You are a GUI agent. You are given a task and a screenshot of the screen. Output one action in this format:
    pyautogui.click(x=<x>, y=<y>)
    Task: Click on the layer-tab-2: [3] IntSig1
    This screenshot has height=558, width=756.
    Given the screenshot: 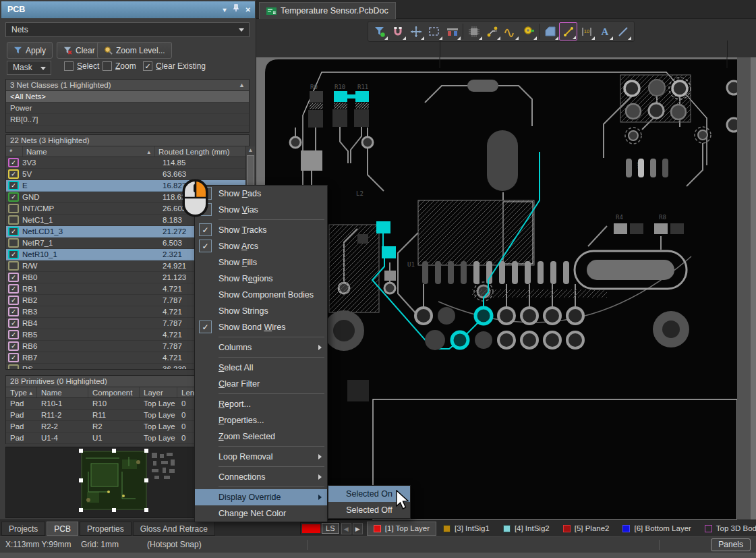 What is the action you would take?
    pyautogui.click(x=467, y=529)
    